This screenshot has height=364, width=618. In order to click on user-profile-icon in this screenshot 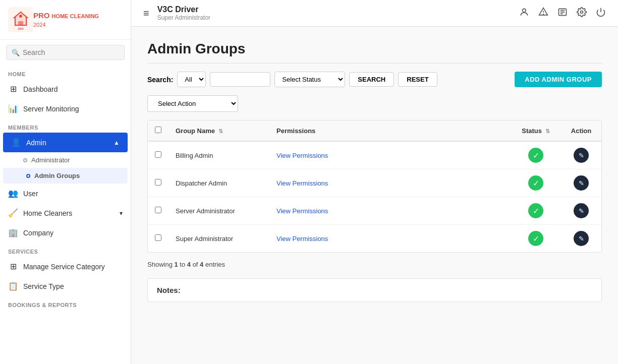, I will do `click(524, 13)`.